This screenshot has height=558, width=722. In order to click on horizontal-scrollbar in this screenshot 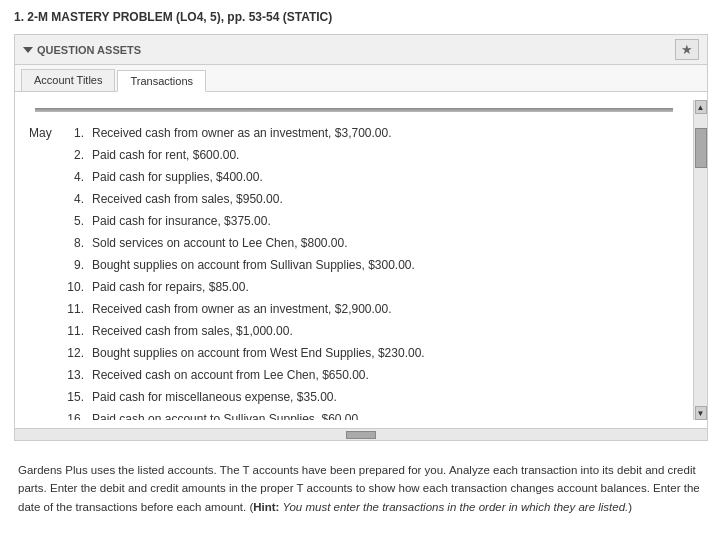, I will do `click(361, 434)`.